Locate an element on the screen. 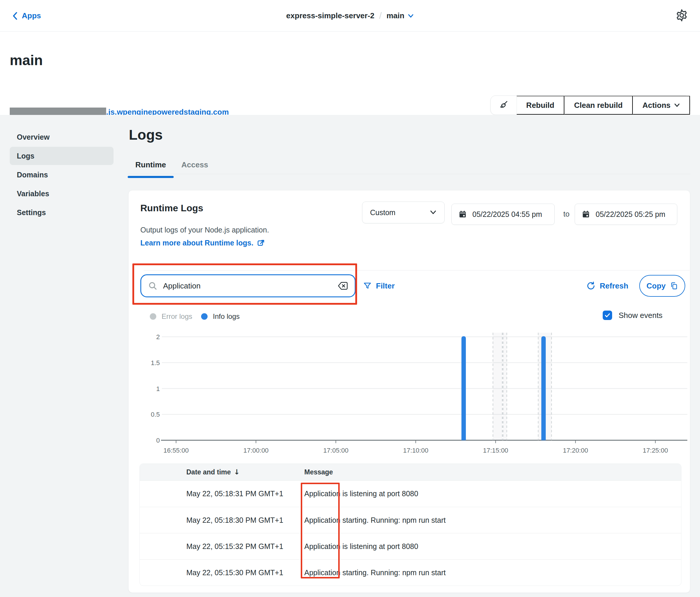  log-table-body: May 22, 05:18:31 PM GMT+1Application is … is located at coordinates (410, 533).